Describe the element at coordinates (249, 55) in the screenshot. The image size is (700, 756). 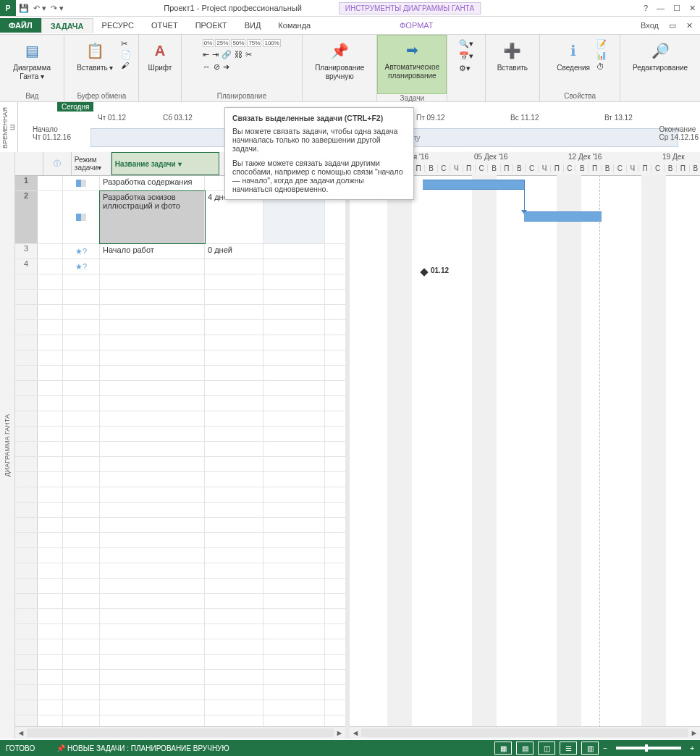
I see `split-icon: ✂` at that location.